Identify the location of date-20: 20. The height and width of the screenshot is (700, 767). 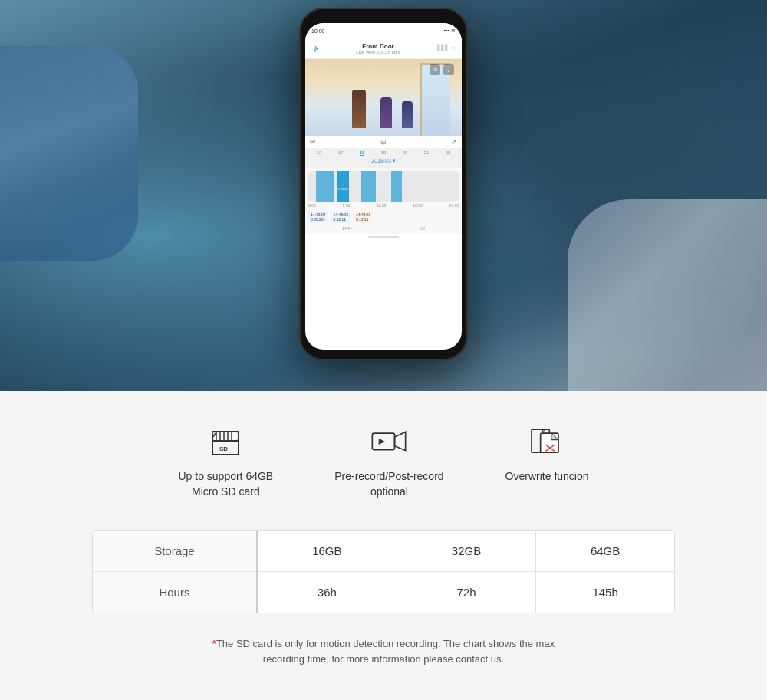
(405, 153).